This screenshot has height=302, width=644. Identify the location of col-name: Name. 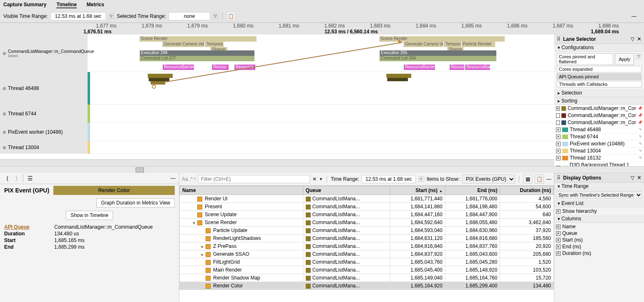
(242, 191).